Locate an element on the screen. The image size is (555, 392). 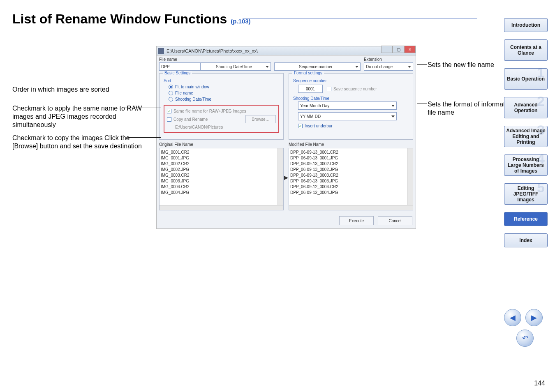
pattern1-text: Shooting Date/Time is located at coordinates (234, 67).